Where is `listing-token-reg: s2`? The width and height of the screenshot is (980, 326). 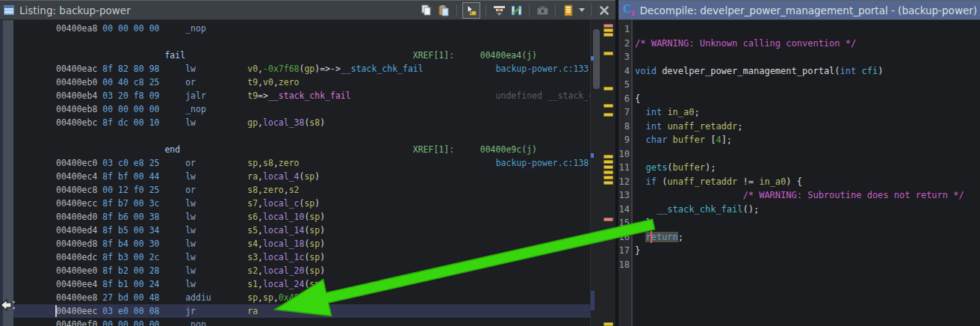 listing-token-reg: s2 is located at coordinates (294, 190).